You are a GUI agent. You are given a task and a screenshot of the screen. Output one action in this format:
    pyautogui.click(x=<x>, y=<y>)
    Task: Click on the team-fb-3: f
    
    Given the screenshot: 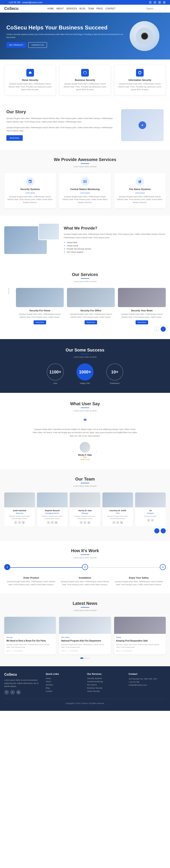 What is the action you would take?
    pyautogui.click(x=114, y=522)
    